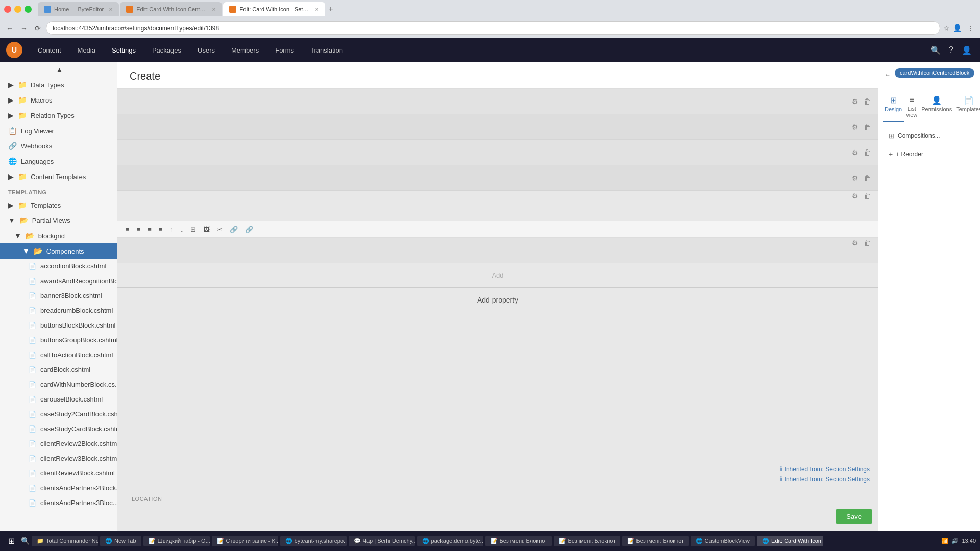 This screenshot has width=980, height=551. I want to click on taskbar-item-total-commander: 📁 Total Commander Nex, so click(65, 541).